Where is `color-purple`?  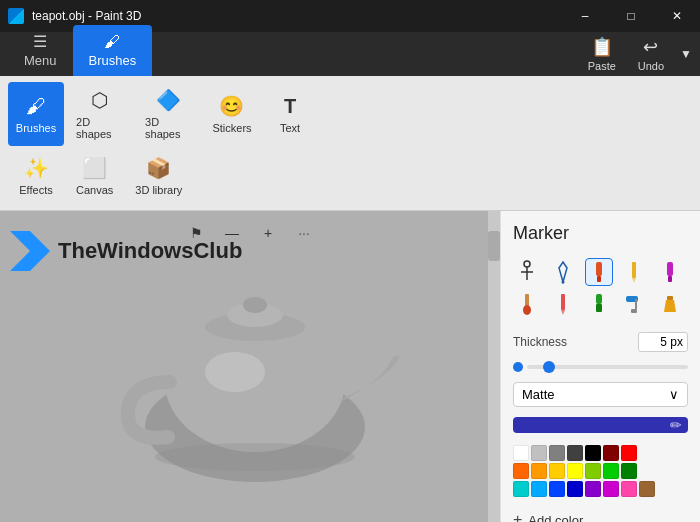 color-purple is located at coordinates (593, 489).